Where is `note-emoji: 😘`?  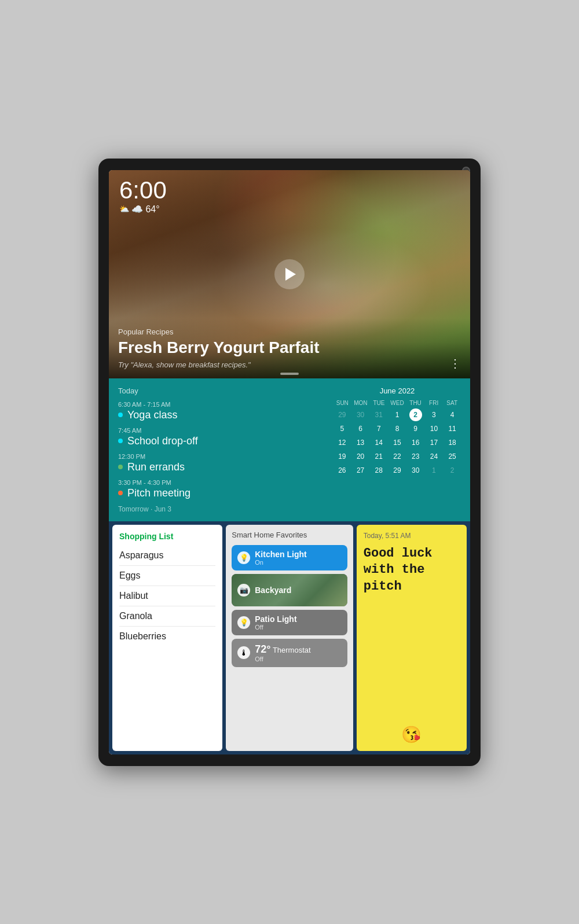 note-emoji: 😘 is located at coordinates (412, 735).